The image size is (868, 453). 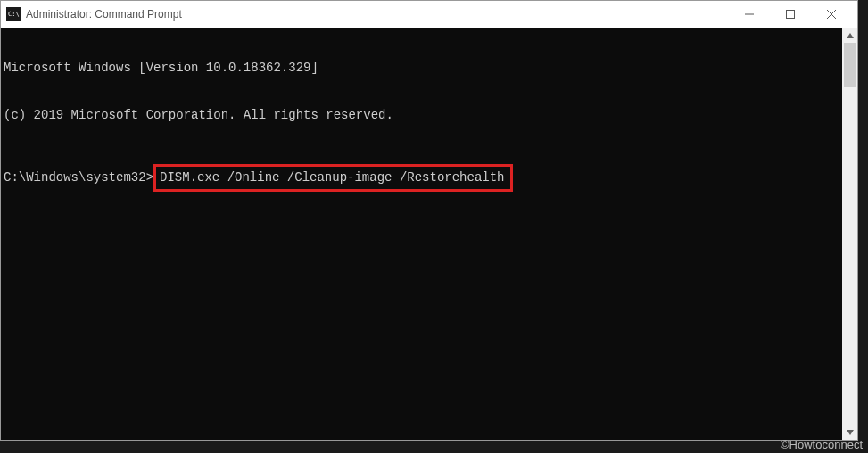 What do you see at coordinates (377, 14) in the screenshot?
I see `window-title: Administrator: Command Prompt` at bounding box center [377, 14].